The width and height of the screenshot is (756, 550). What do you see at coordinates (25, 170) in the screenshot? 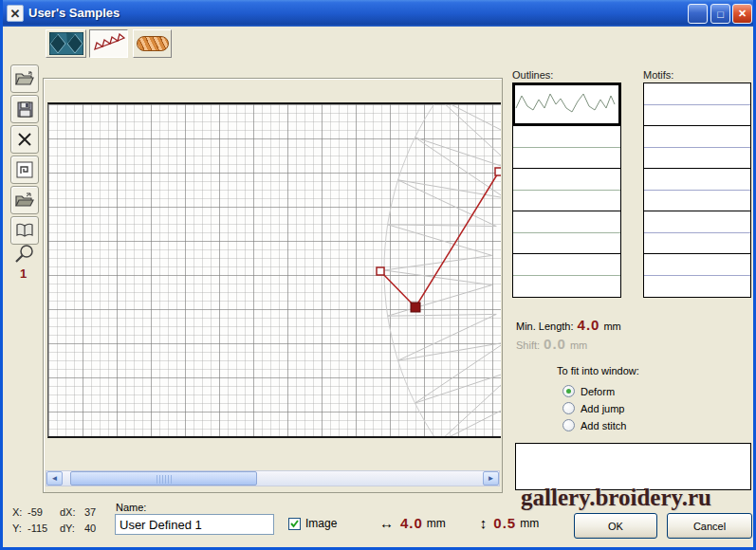
I see `edit-outline-button` at bounding box center [25, 170].